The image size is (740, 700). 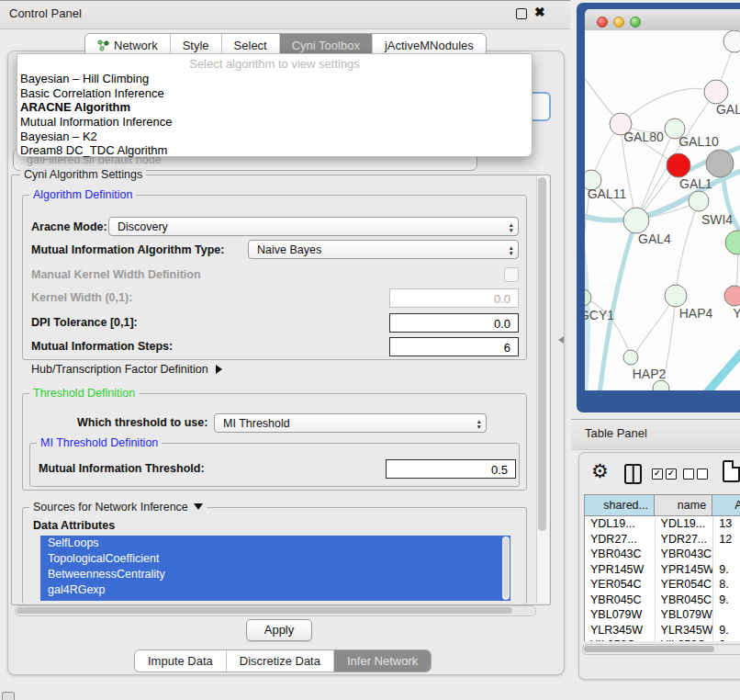 What do you see at coordinates (725, 505) in the screenshot?
I see `table-column-header: A` at bounding box center [725, 505].